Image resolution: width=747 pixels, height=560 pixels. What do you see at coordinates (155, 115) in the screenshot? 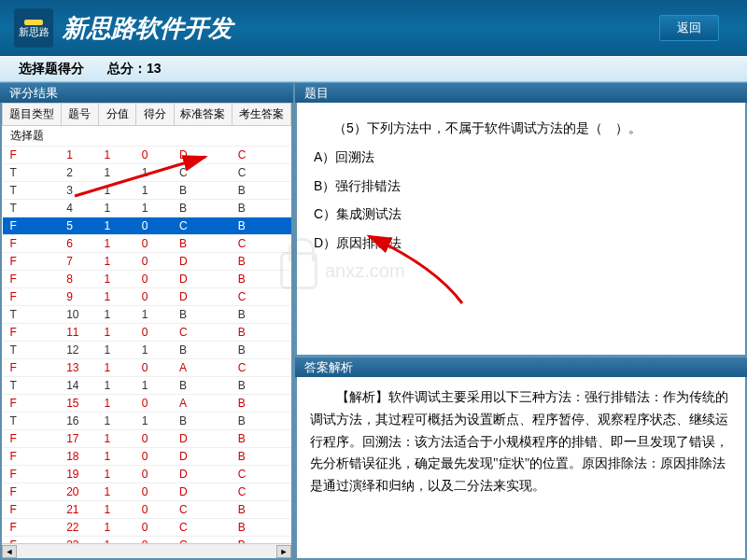
I see `col-header: 得分` at bounding box center [155, 115].